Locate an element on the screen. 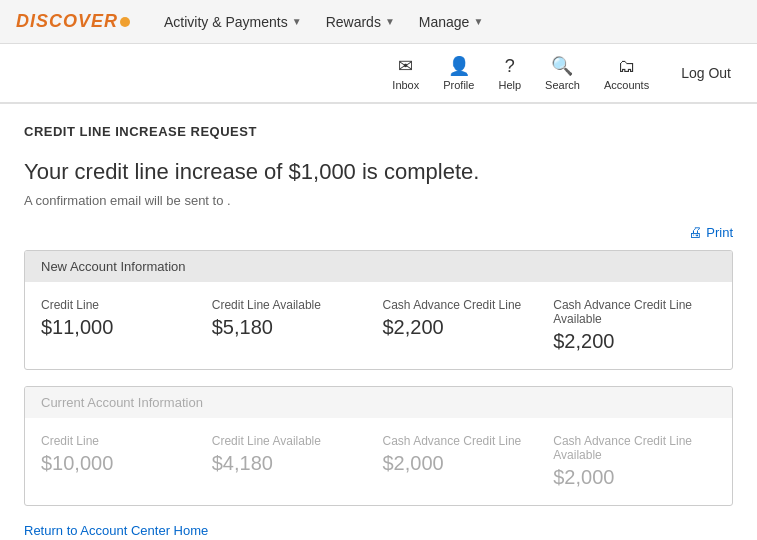  headline: Your credit line increase of $1,000 is c… is located at coordinates (378, 172).